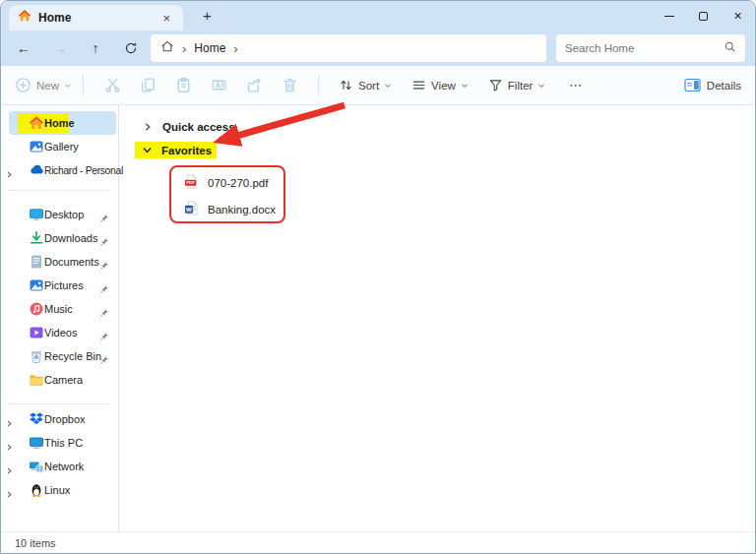 The width and height of the screenshot is (756, 554). Describe the element at coordinates (36, 358) in the screenshot. I see `recycle-bin-icon` at that location.